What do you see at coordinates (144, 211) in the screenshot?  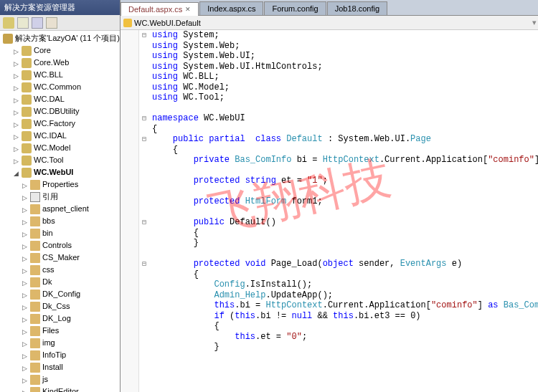 I see `fold-column: ⊟⊟⊟⊟⊟` at bounding box center [144, 211].